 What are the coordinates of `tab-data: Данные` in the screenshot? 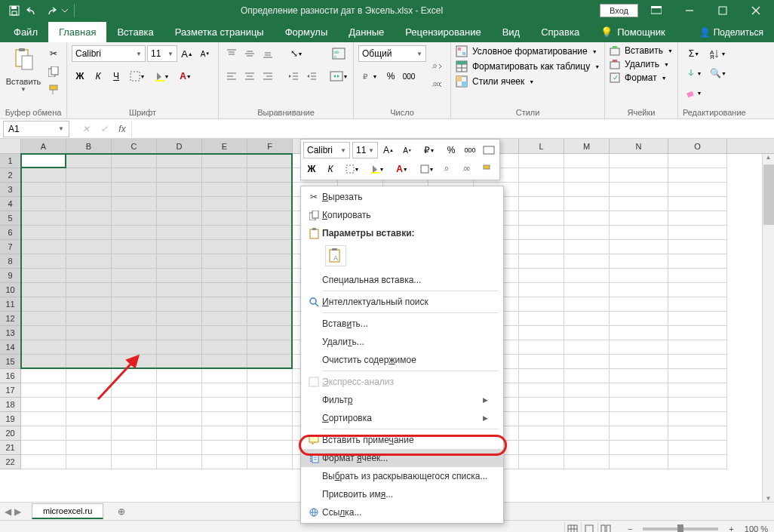 It's located at (367, 32).